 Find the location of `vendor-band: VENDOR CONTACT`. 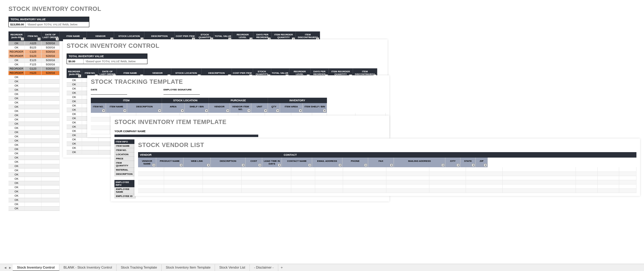

vendor-band: VENDOR CONTACT is located at coordinates (387, 155).